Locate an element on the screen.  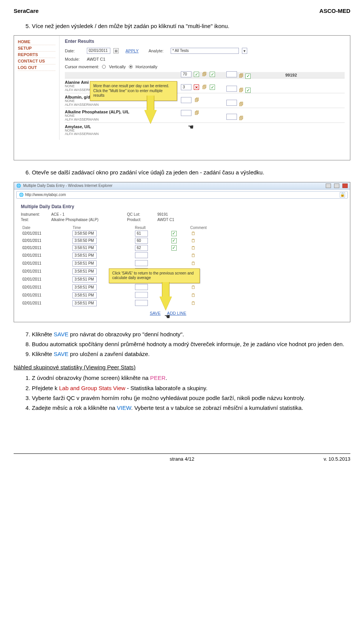
ie-icon: 🌐 is located at coordinates (19, 186).